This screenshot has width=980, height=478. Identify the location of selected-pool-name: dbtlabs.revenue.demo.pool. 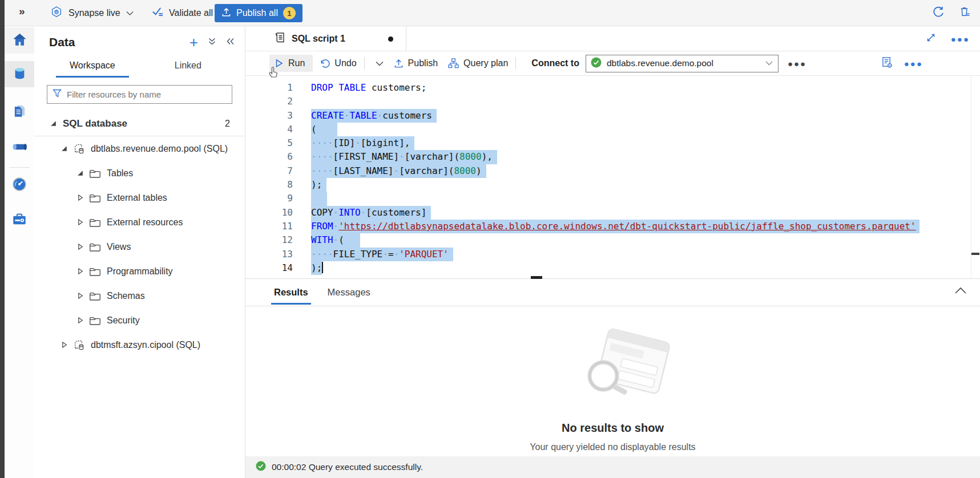
(684, 63).